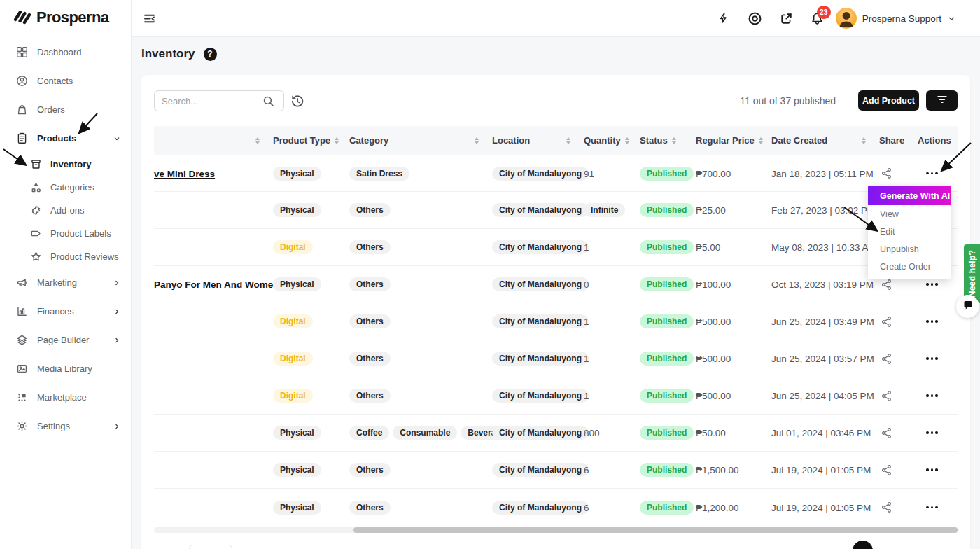 This screenshot has height=549, width=980. What do you see at coordinates (538, 140) in the screenshot?
I see `column-header-location: Location` at bounding box center [538, 140].